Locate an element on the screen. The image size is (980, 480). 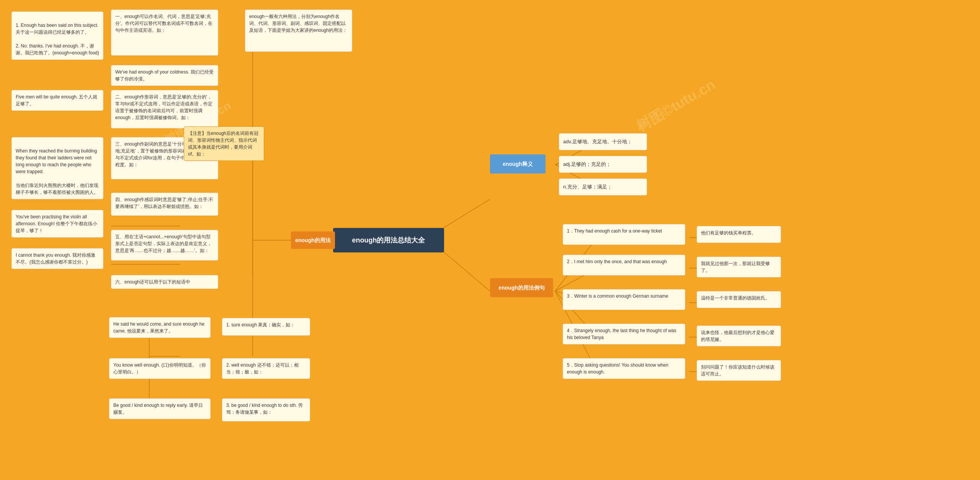
enough-overview: enough一般有六种用法，分别为enough作名词、代词、形容词、副词、感叹词… is located at coordinates (299, 31).